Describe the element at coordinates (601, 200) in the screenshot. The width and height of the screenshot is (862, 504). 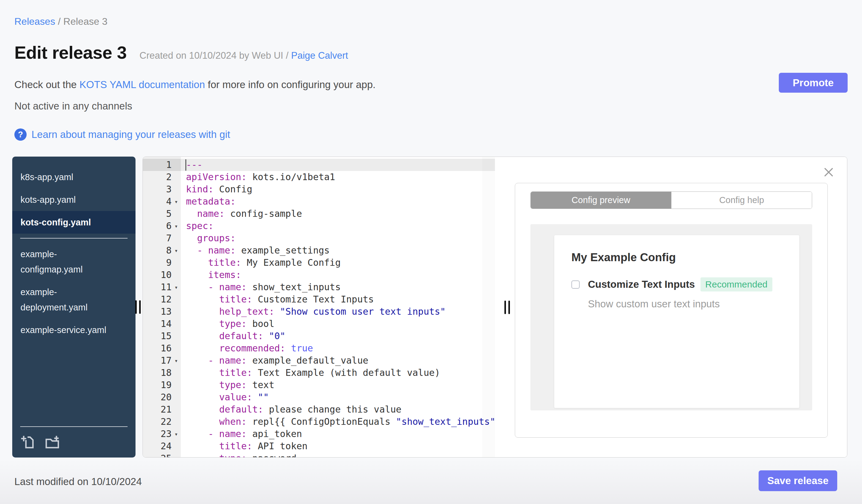
I see `tab-config-preview: Config preview` at that location.